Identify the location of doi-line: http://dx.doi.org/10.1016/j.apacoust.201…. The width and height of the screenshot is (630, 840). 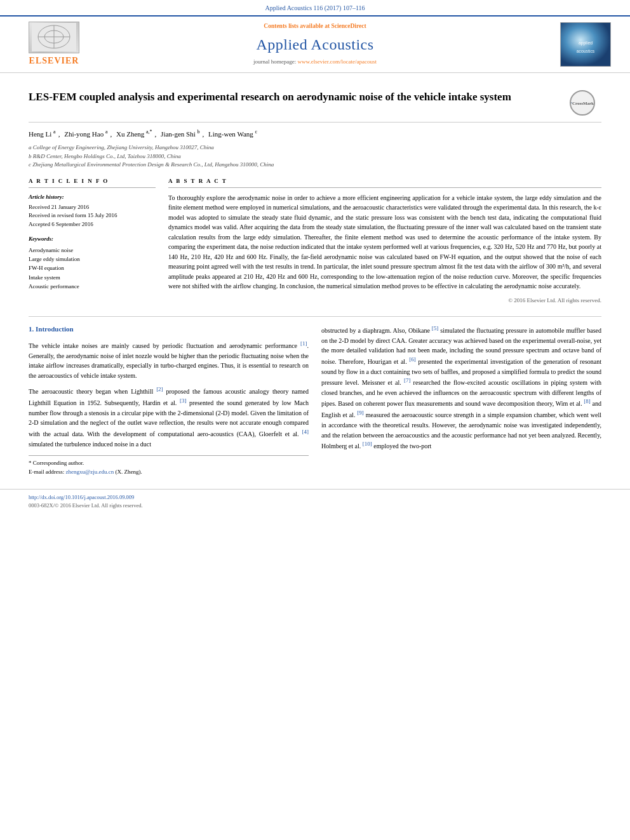
(315, 497).